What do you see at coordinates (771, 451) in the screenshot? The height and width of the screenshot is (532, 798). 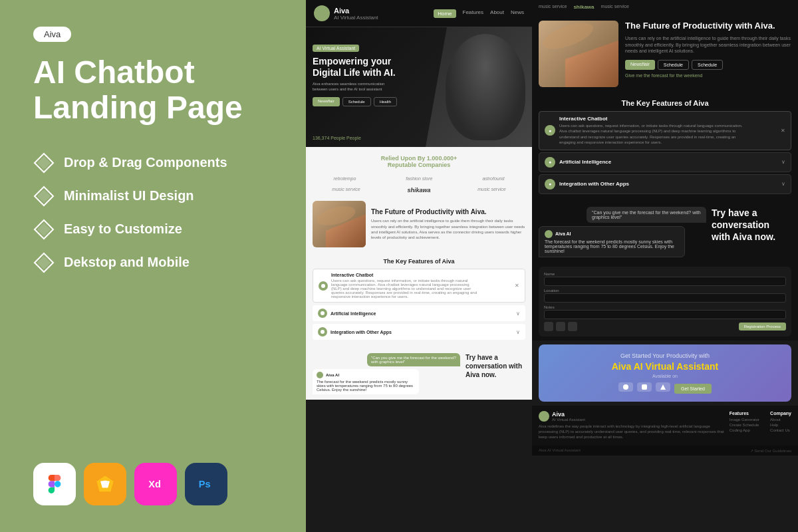 I see `rp-footer-terms: ↗ Send Our Guidelines` at bounding box center [771, 451].